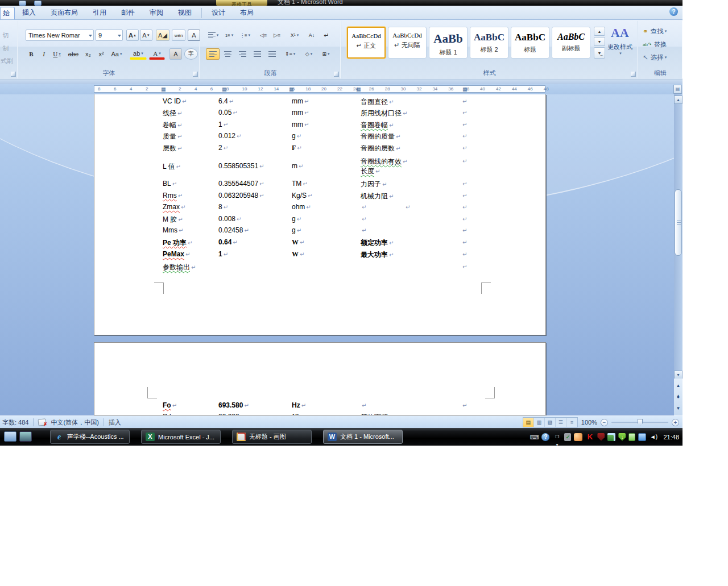 This screenshot has height=586, width=728. I want to click on font-name-dropdown-icon, so click(90, 36).